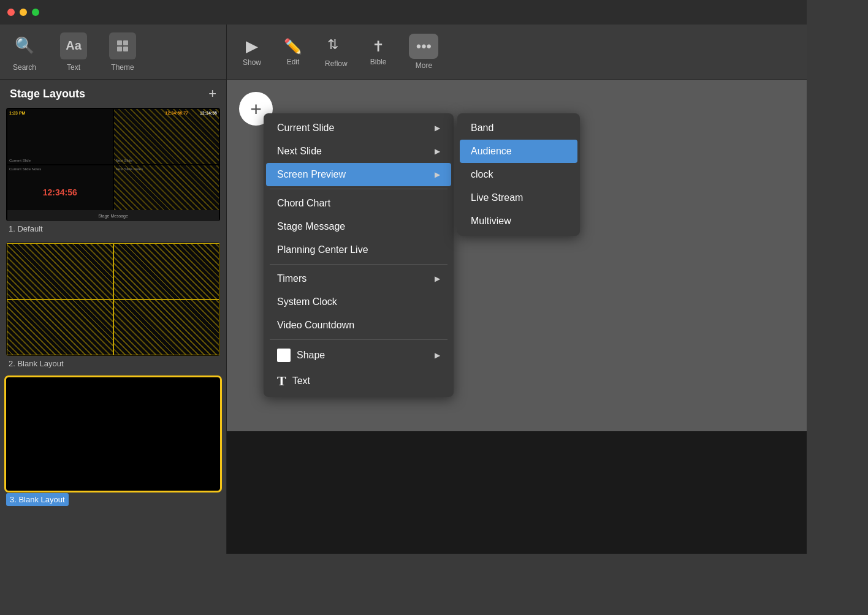  I want to click on menu-item-current-slide-label: Current Slide, so click(305, 128).